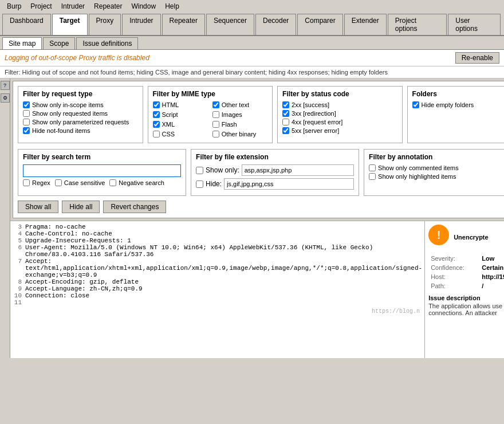 The width and height of the screenshot is (504, 424). Describe the element at coordinates (340, 115) in the screenshot. I see `filter-status-code: Filter by status code 2xx [success] 3xx …` at that location.